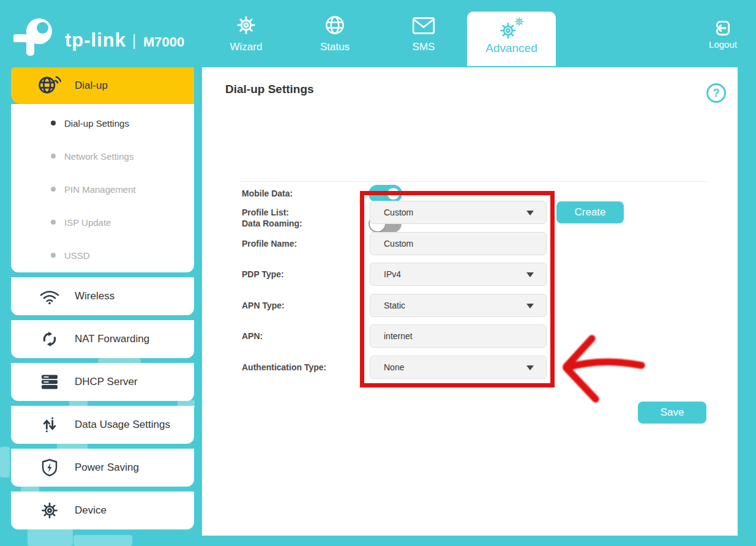  Describe the element at coordinates (723, 29) in the screenshot. I see `logout-icon` at that location.